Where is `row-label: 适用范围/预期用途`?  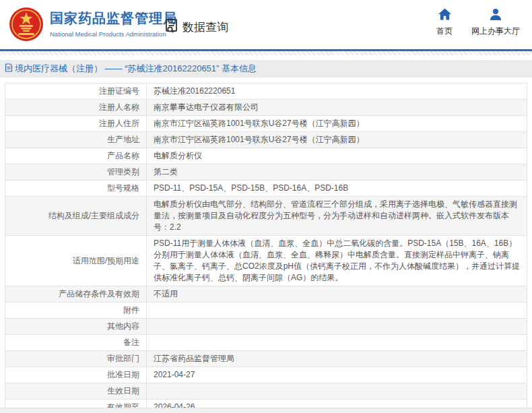
row-label: 适用范围/预期用途 is located at coordinates (76, 261).